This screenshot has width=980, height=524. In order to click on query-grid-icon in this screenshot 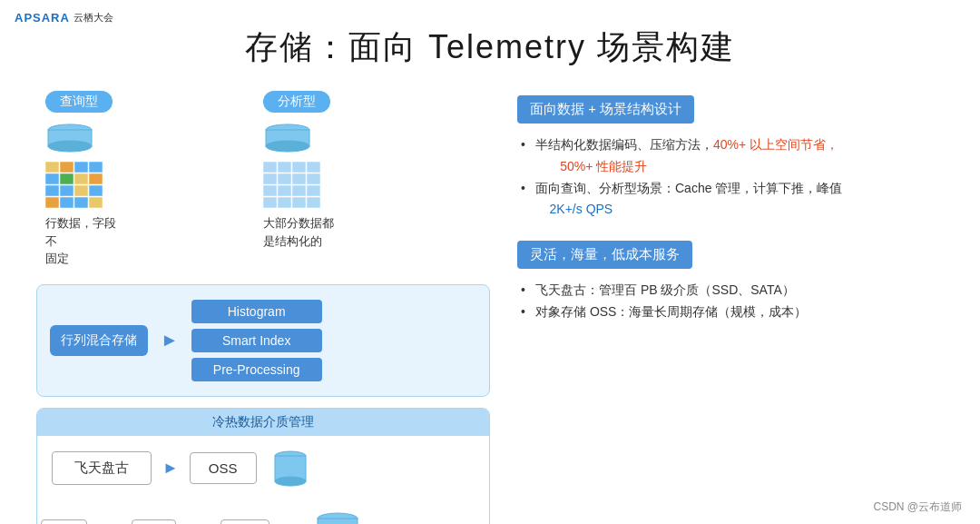, I will do `click(74, 185)`.